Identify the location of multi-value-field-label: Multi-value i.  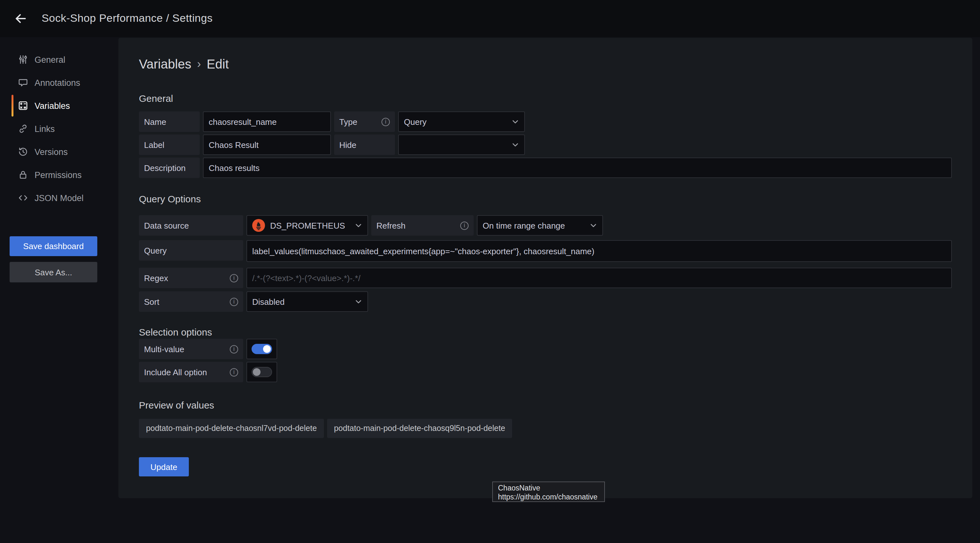
(191, 349).